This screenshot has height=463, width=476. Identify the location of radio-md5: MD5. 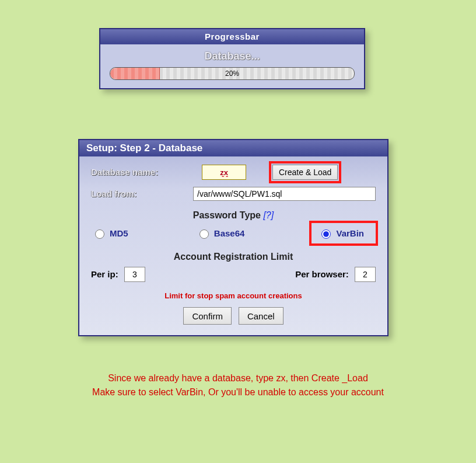
(110, 234).